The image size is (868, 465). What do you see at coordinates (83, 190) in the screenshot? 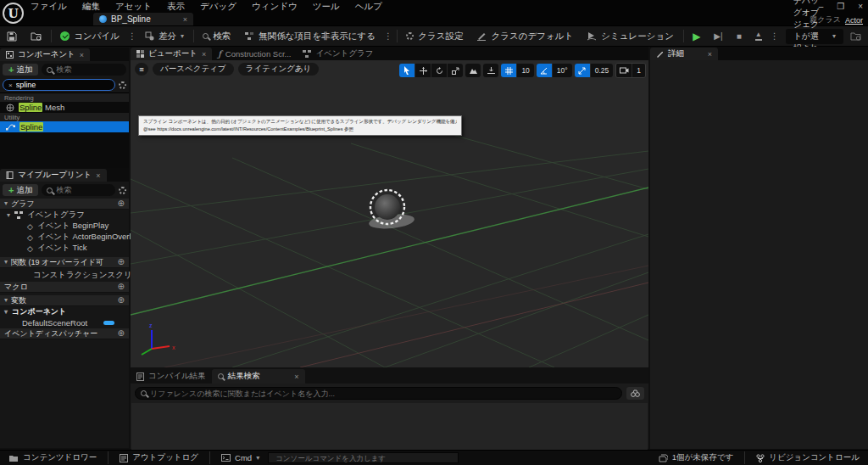
I see `my-blueprint-search-input` at bounding box center [83, 190].